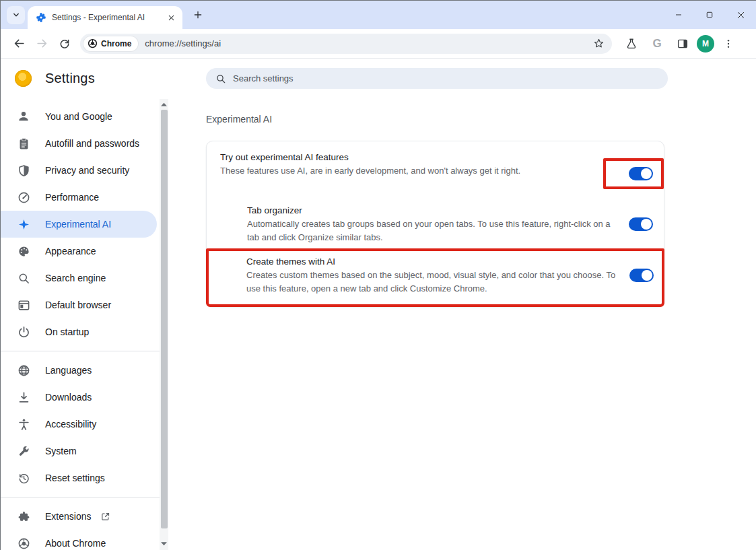  What do you see at coordinates (710, 15) in the screenshot?
I see `maximize-button` at bounding box center [710, 15].